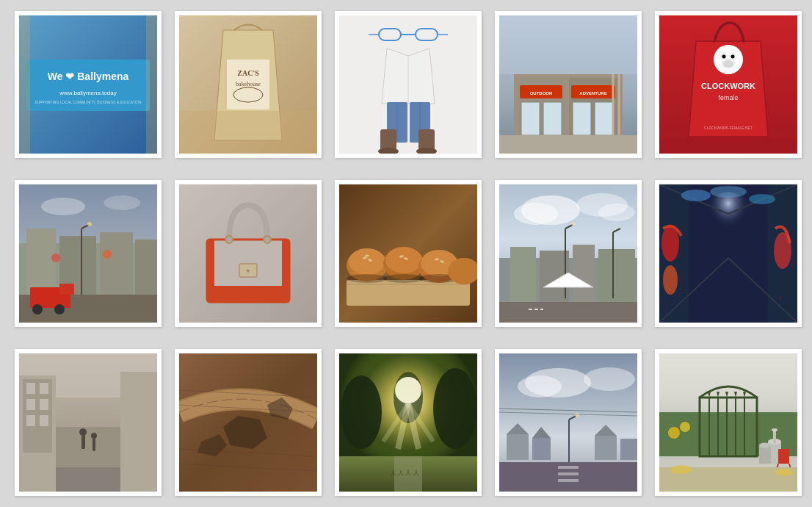 The image size is (812, 507). I want to click on photo-town-street, so click(88, 254).